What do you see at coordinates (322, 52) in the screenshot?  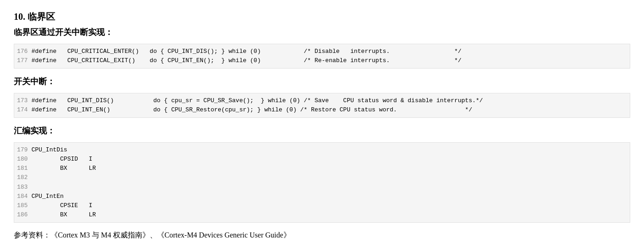 I see `code-line: 176#define CPU_CRITICAL_ENTER() do { CPU…` at bounding box center [322, 52].